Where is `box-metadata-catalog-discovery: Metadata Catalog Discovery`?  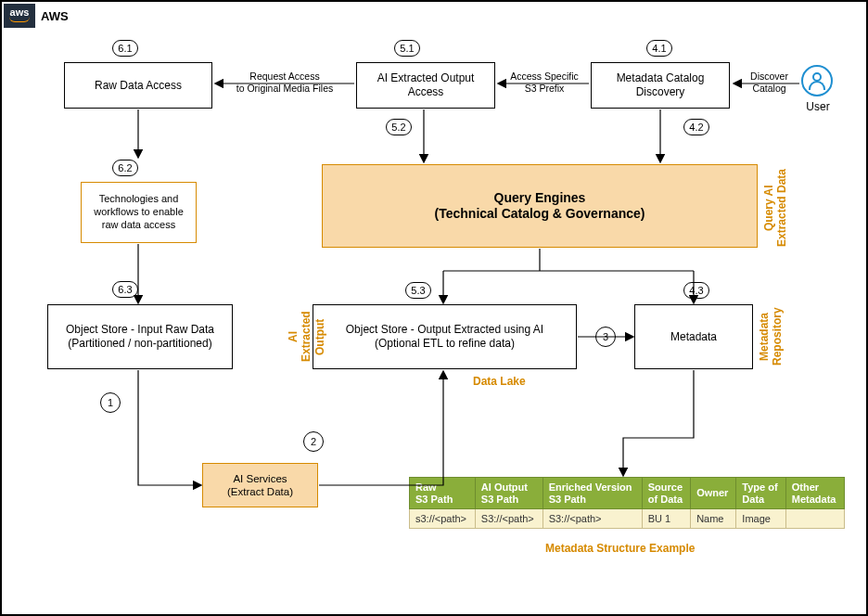 box-metadata-catalog-discovery: Metadata Catalog Discovery is located at coordinates (660, 85).